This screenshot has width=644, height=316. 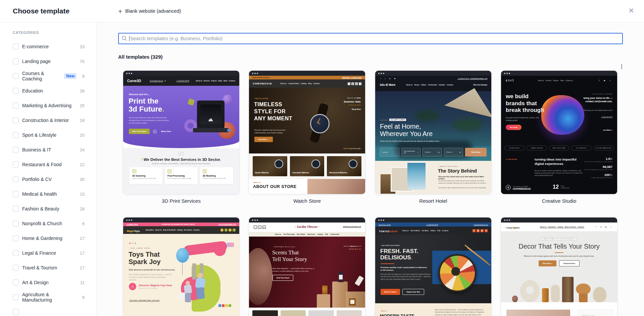 What do you see at coordinates (48, 47) in the screenshot?
I see `sidebar-item-ecommerce: E-commerce33` at bounding box center [48, 47].